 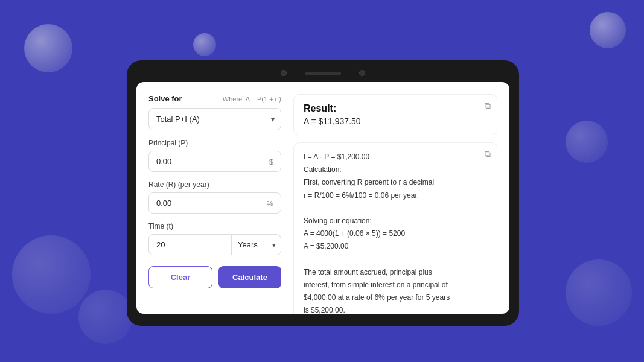 I want to click on detail-line-2: First, converting R percent to r a decim…, so click(x=395, y=182).